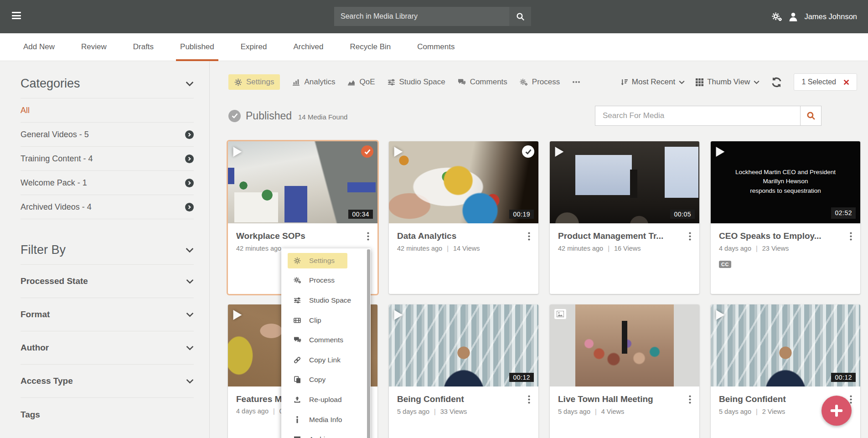  I want to click on category-all: All, so click(107, 110).